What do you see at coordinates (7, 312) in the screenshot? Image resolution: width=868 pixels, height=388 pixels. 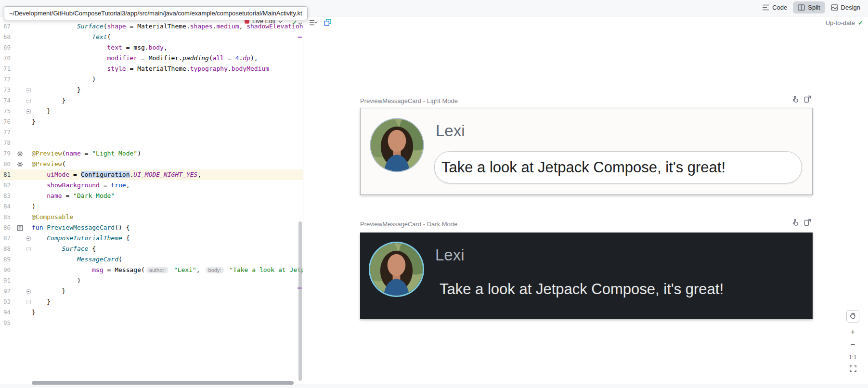 I see `line-number: 94` at bounding box center [7, 312].